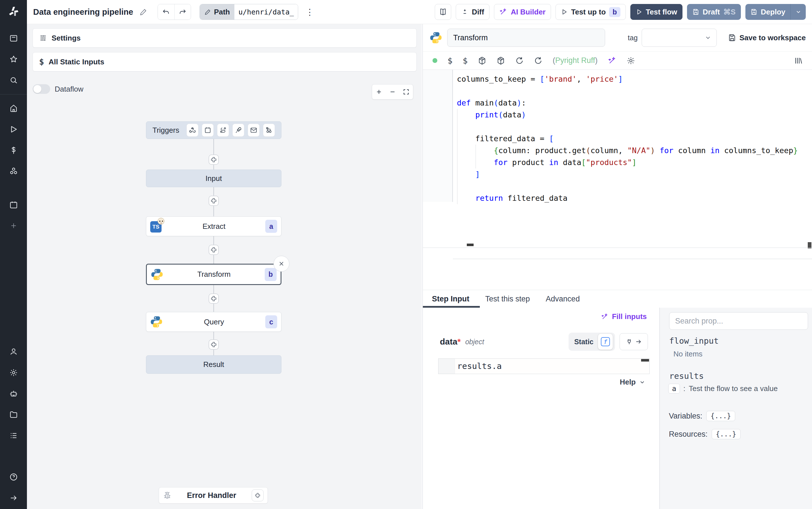 This screenshot has width=812, height=509. What do you see at coordinates (166, 12) in the screenshot?
I see `undo-button` at bounding box center [166, 12].